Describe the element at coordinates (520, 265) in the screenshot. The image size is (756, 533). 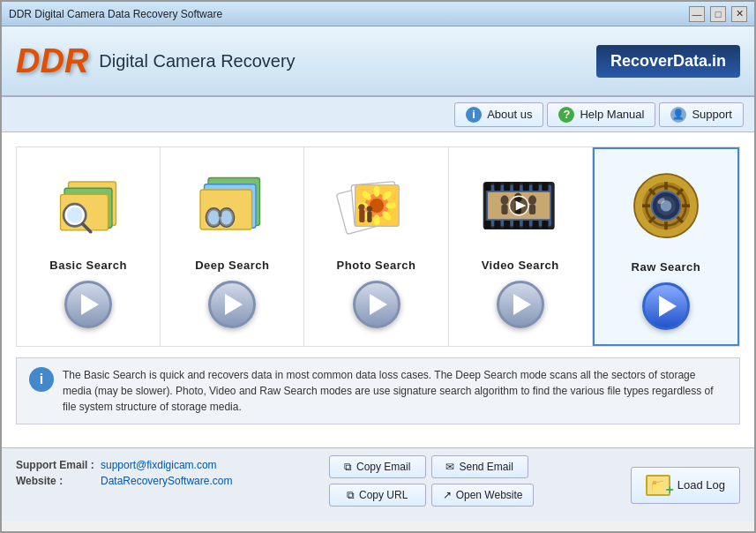
I see `video-search-label: Video Search` at that location.